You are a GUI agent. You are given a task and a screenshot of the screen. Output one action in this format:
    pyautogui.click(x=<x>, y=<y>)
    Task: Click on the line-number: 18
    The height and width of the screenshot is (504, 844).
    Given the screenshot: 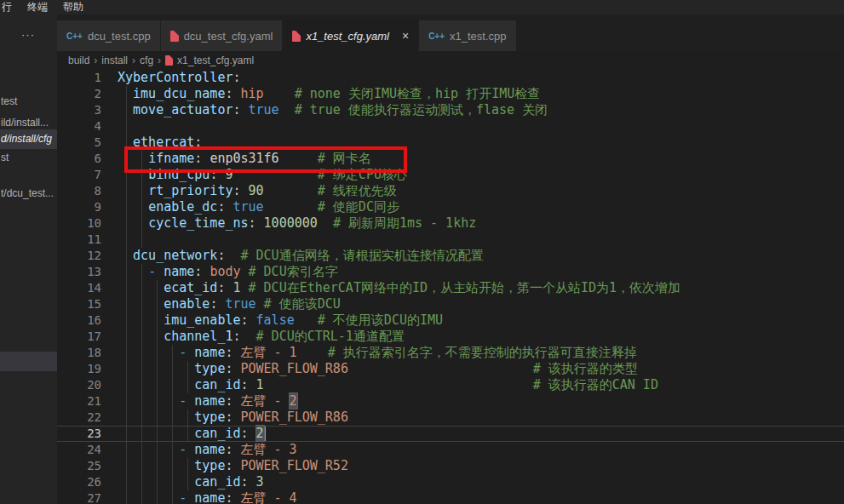 What is the action you would take?
    pyautogui.click(x=79, y=352)
    